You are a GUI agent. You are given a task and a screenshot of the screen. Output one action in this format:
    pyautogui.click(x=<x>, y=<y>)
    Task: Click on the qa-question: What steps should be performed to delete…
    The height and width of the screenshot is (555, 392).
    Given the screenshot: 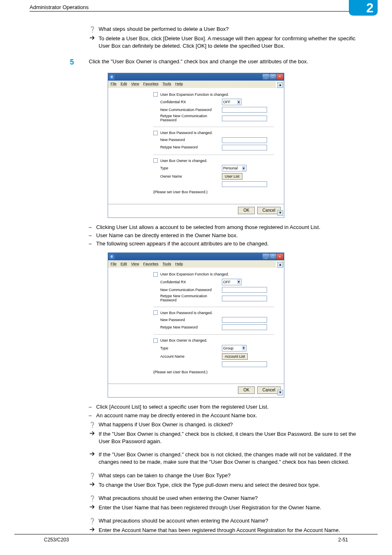 What is the action you would take?
    pyautogui.click(x=231, y=29)
    